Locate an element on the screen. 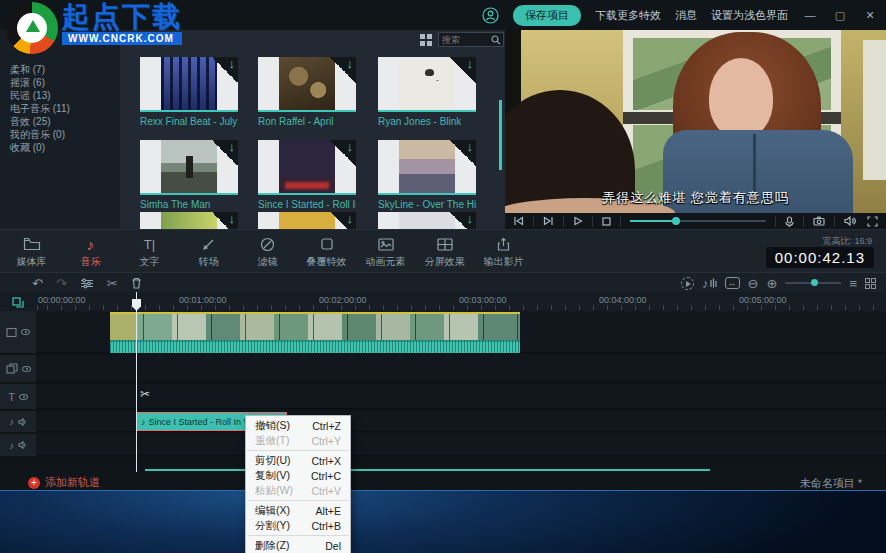  track-list-icon: ≡ is located at coordinates (853, 284).